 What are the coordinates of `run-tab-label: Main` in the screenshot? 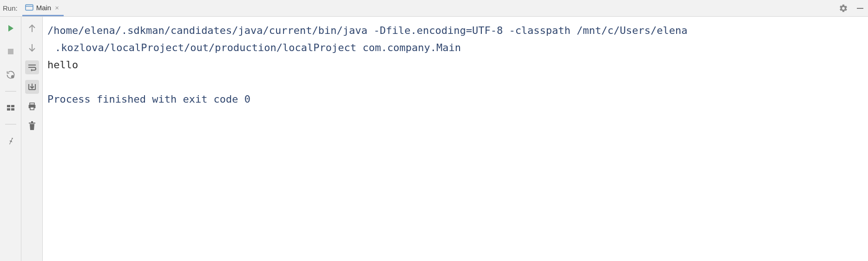 It's located at (44, 7).